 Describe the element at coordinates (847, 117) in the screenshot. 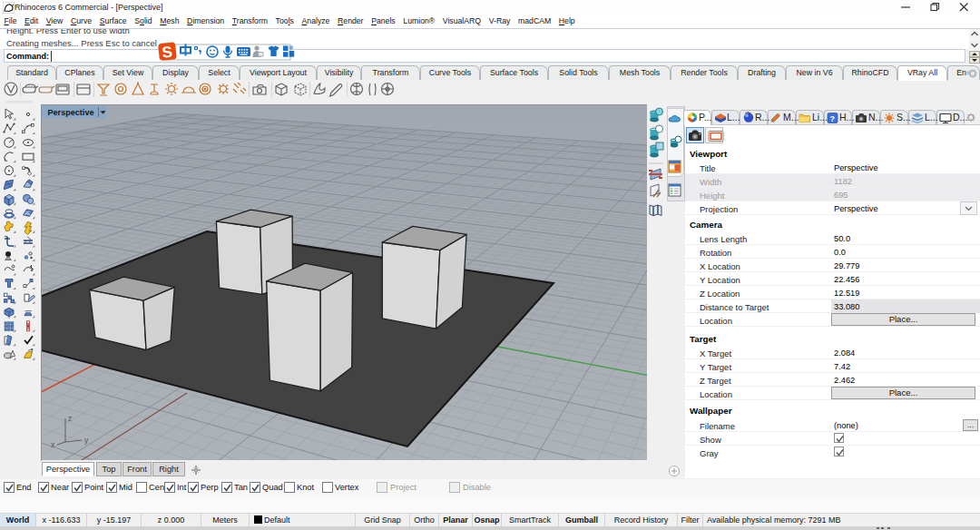

I see `svg-text: H...` at that location.